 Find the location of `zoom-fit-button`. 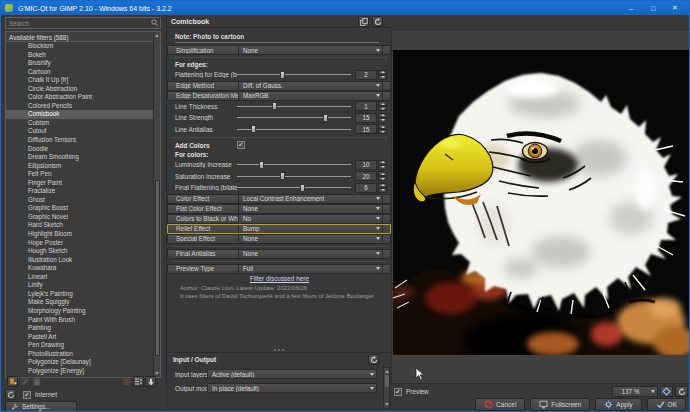

zoom-fit-button is located at coordinates (666, 392).